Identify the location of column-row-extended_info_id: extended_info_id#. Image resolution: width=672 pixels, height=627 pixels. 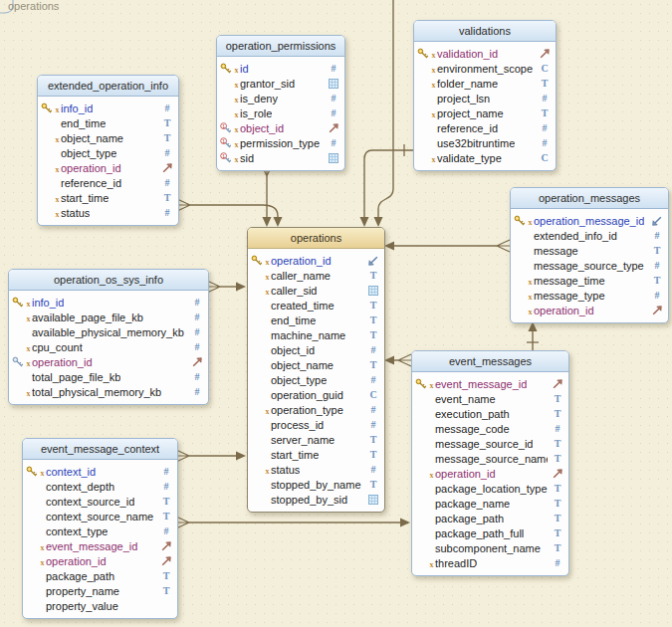
(589, 235).